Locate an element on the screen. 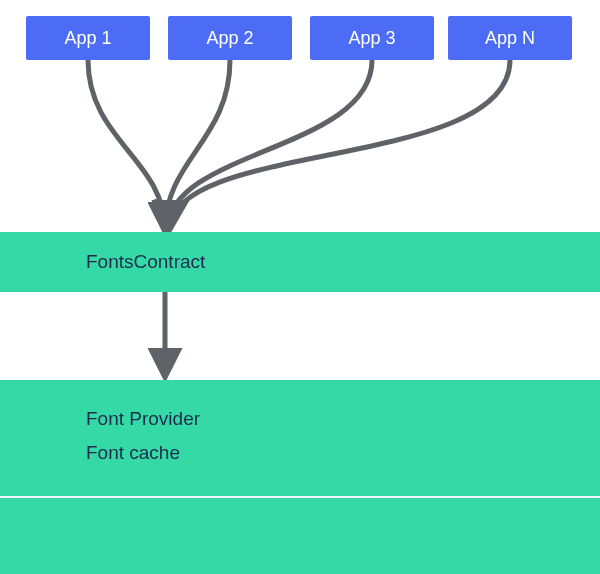  app-label: App 1 is located at coordinates (88, 38).